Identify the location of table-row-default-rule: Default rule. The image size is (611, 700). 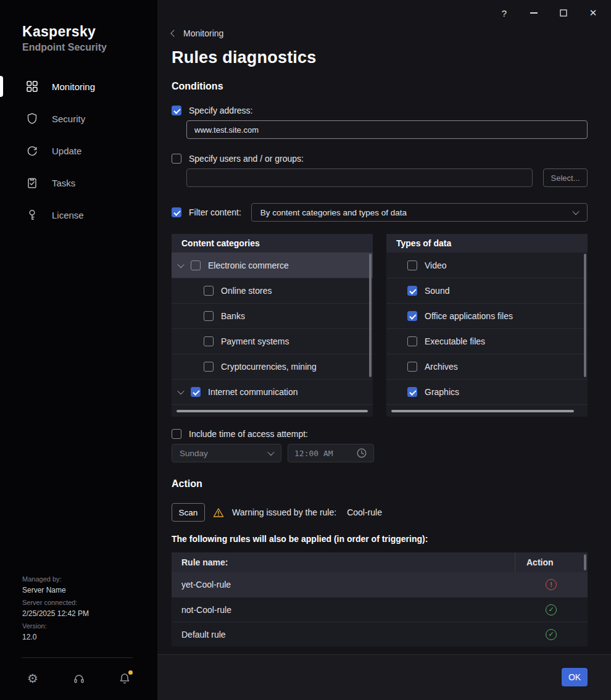
(380, 634).